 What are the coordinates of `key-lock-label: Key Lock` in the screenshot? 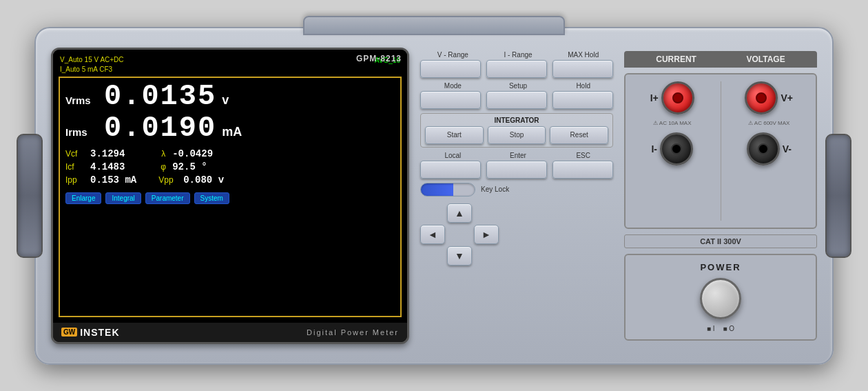 It's located at (495, 189).